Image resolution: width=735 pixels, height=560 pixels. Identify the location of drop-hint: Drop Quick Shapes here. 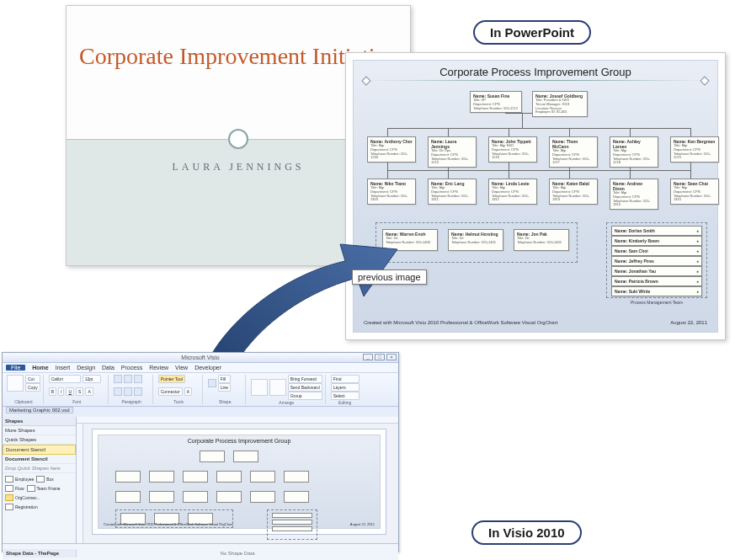
(39, 468).